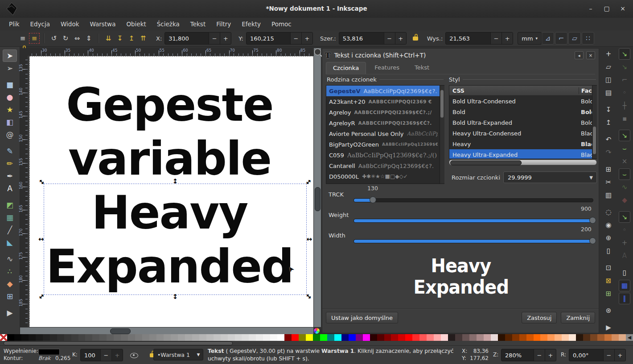 The height and width of the screenshot is (364, 633). What do you see at coordinates (385, 166) in the screenshot?
I see `font-family-row: Cantarell AaBbCcIiPpQq12369$€¢?.` at bounding box center [385, 166].